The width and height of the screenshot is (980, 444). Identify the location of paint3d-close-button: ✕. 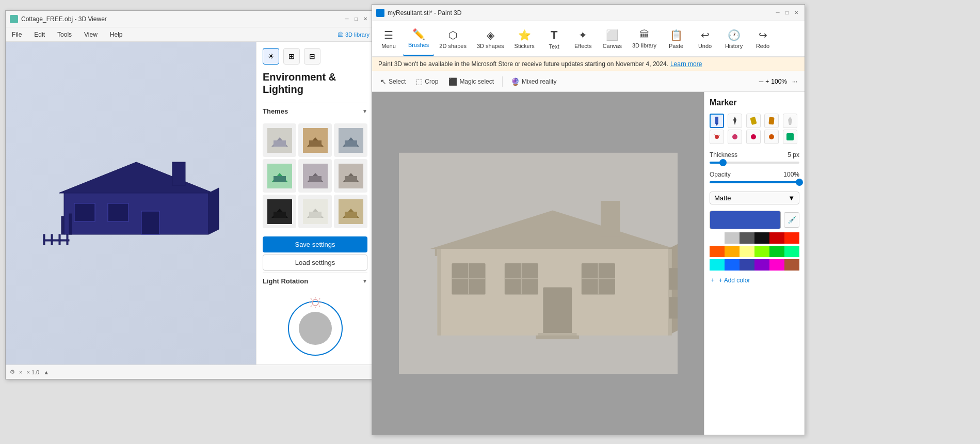
(796, 13).